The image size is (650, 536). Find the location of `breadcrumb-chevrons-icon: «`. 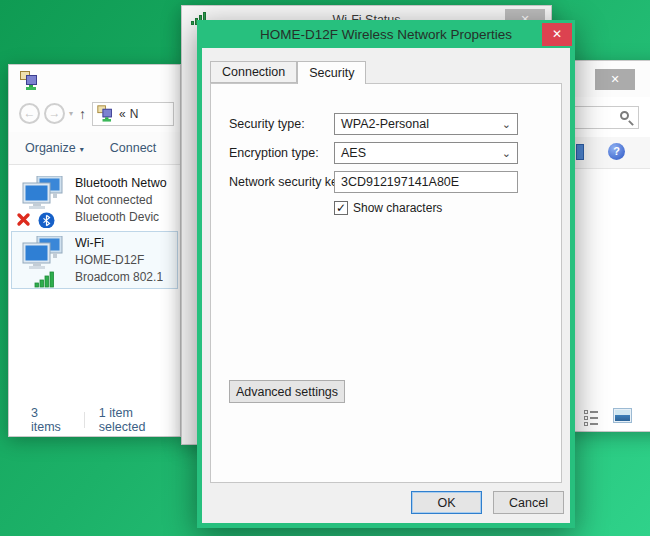

breadcrumb-chevrons-icon: « is located at coordinates (122, 114).